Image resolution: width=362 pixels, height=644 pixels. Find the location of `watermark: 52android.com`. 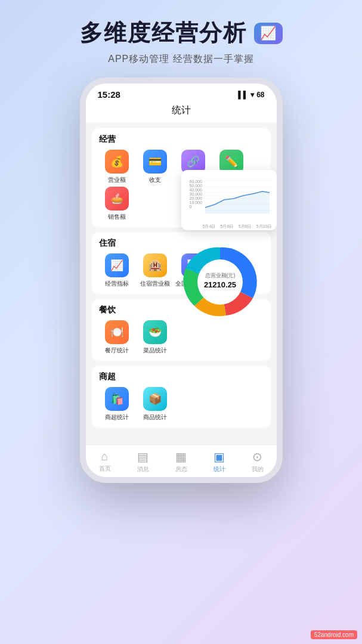

watermark: 52android.com is located at coordinates (334, 634).